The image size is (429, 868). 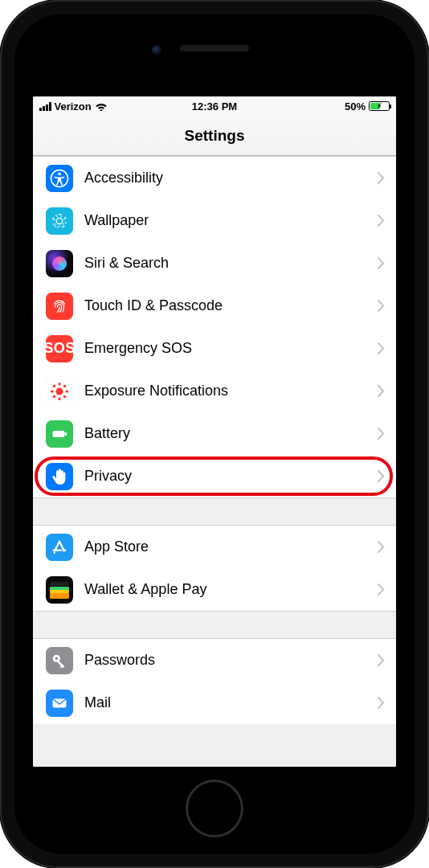 What do you see at coordinates (59, 477) in the screenshot?
I see `hand-icon` at bounding box center [59, 477].